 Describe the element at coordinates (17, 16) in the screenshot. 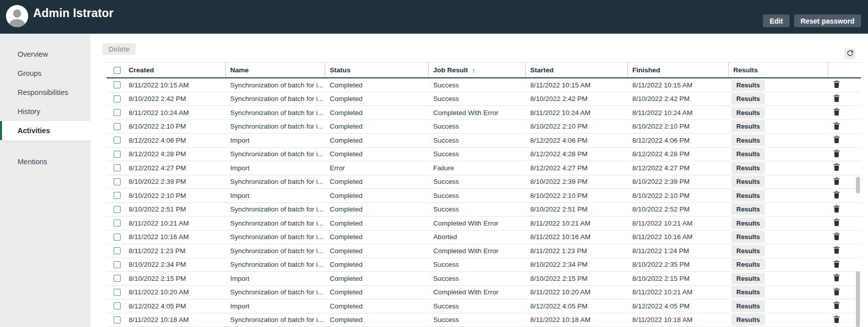

I see `person-icon` at that location.